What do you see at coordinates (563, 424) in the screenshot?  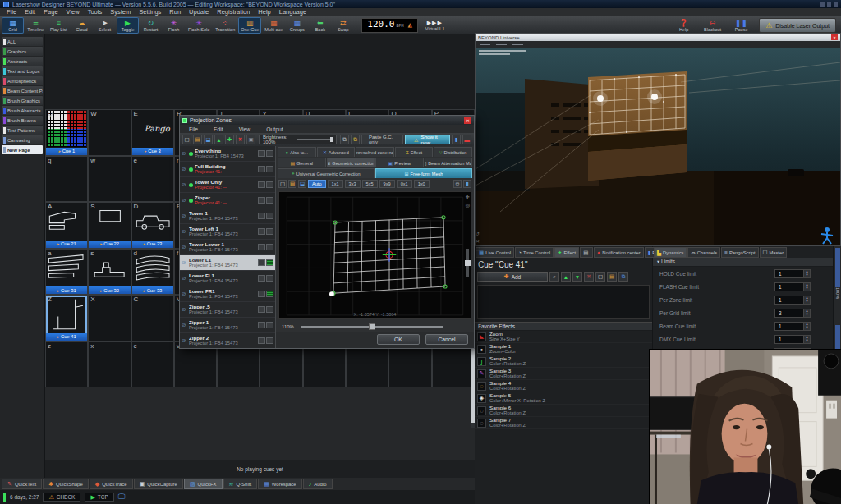 I see `favorite-effect-item: ◌ Sample 7 Color+Rotation Z` at bounding box center [563, 424].